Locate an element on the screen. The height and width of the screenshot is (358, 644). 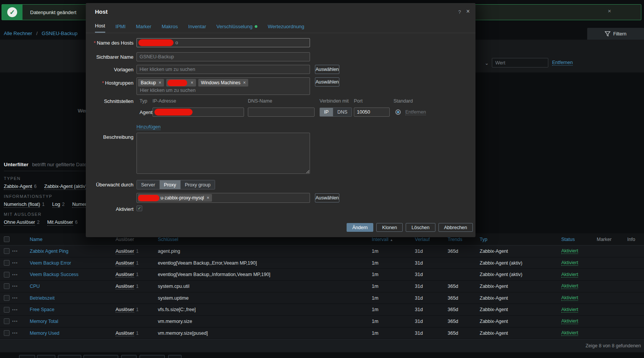
column-header-status: Status is located at coordinates (579, 239).